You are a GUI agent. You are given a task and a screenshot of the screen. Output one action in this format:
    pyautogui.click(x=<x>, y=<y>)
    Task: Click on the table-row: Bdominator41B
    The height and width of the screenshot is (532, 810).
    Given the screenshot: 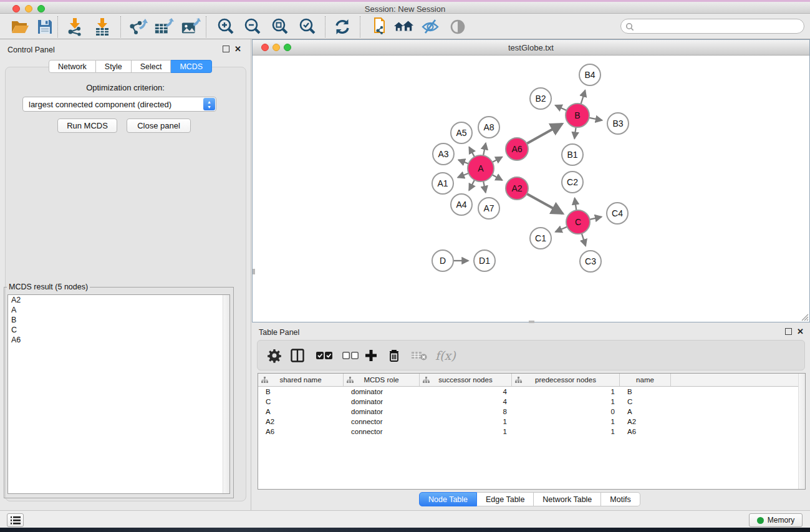 What is the action you would take?
    pyautogui.click(x=528, y=392)
    